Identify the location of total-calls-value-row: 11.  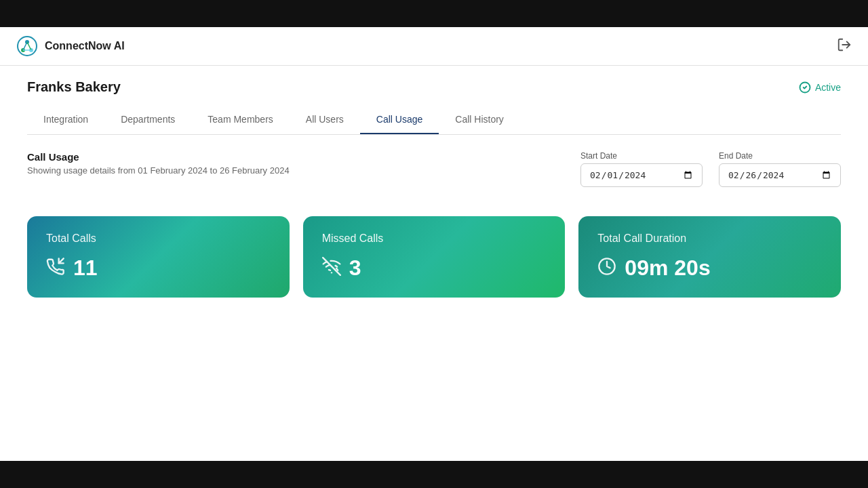
(159, 268).